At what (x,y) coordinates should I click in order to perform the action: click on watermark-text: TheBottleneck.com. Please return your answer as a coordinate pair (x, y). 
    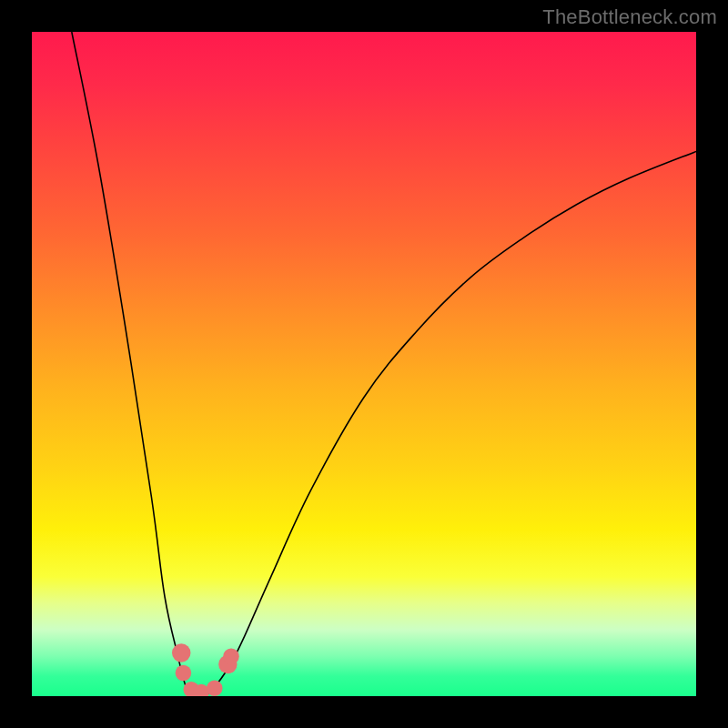
    Looking at the image, I should click on (630, 17).